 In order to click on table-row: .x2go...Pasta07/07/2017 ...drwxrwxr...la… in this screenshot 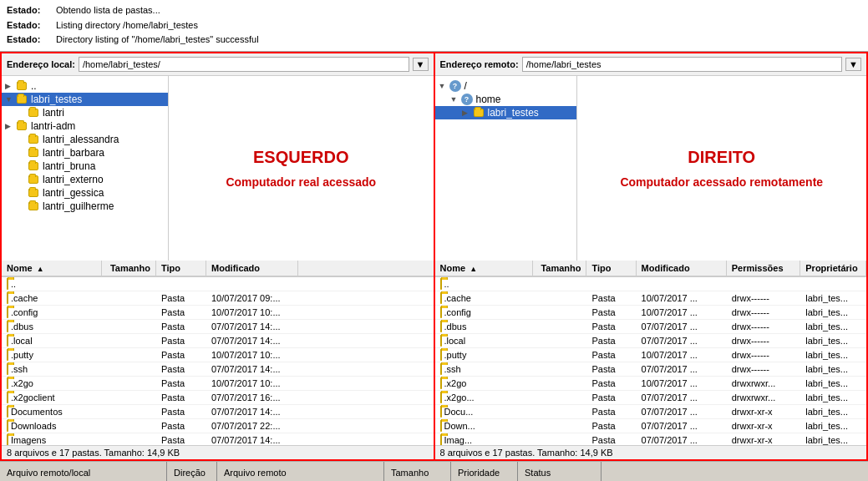, I will do `click(652, 397)`.